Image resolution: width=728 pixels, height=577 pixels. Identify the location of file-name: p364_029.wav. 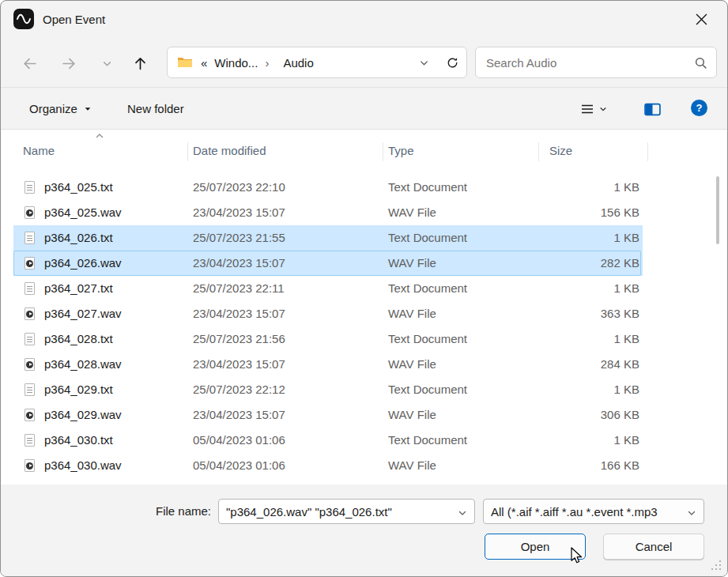
(83, 415).